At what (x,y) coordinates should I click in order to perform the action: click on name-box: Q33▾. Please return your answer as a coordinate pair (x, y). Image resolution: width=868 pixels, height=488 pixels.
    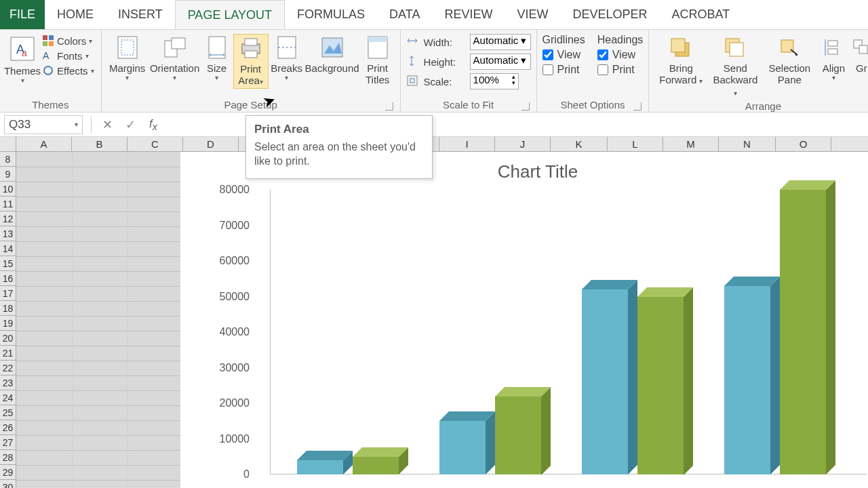
    Looking at the image, I should click on (43, 125).